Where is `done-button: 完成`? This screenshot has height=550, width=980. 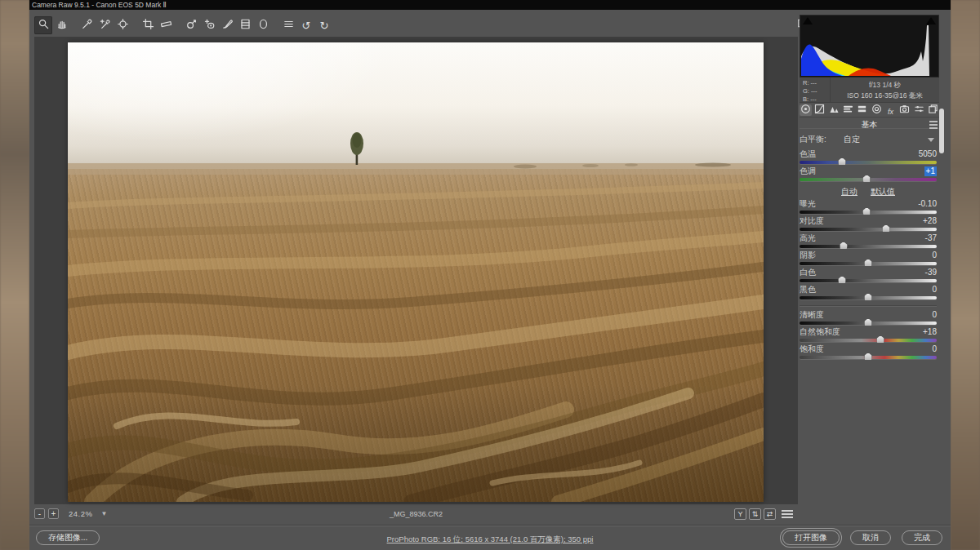 done-button: 完成 is located at coordinates (922, 538).